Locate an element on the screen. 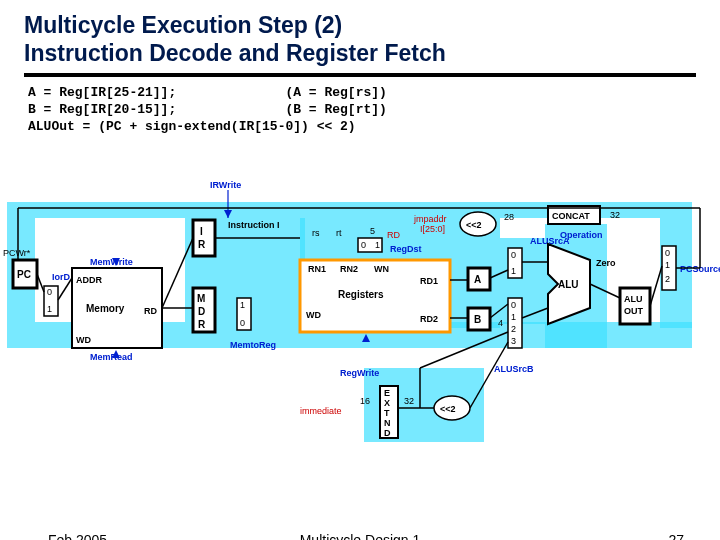 The width and height of the screenshot is (720, 540). svg-text: RN1 is located at coordinates (317, 269).